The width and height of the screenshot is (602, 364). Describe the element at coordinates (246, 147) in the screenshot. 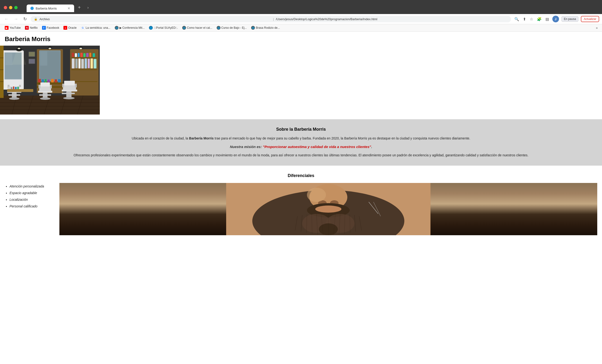

I see `mission-pre: Nuestra misión es:` at that location.